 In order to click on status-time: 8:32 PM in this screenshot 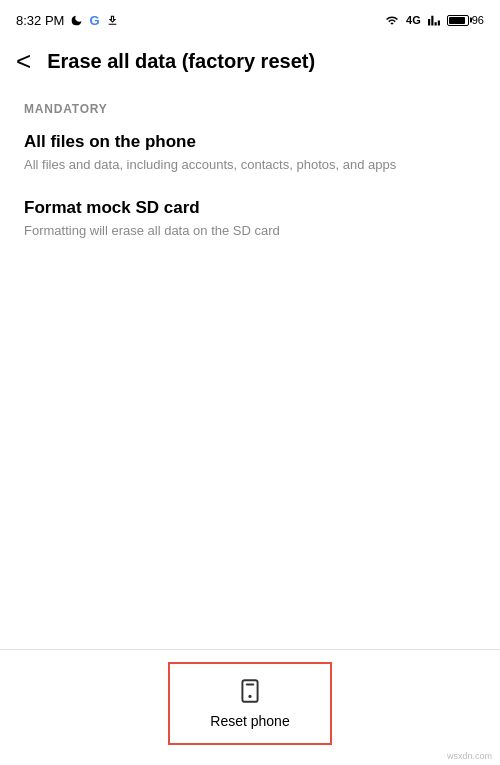, I will do `click(40, 20)`.